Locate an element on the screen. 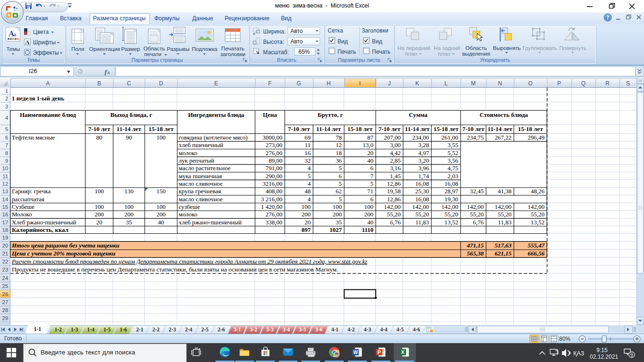 The height and width of the screenshot is (362, 644). svg-text: 666,56 is located at coordinates (536, 254).